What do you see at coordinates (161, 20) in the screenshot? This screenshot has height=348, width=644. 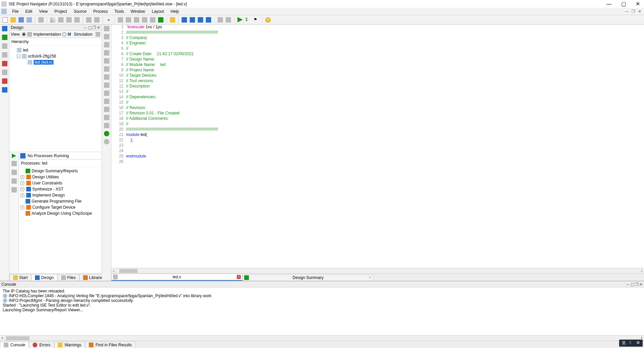 I see `refresh-button` at bounding box center [161, 20].